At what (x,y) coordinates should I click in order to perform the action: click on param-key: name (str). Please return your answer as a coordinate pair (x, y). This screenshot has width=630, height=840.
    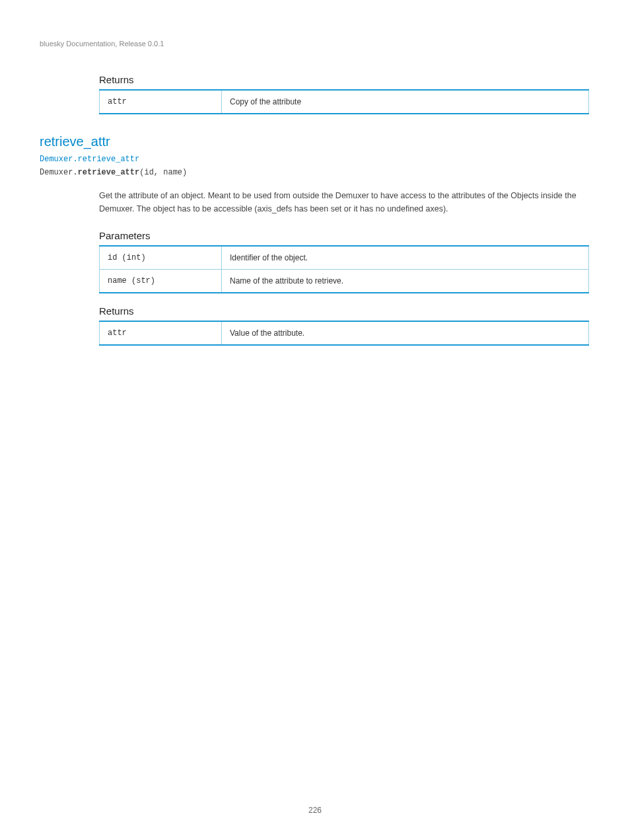
    Looking at the image, I should click on (161, 282).